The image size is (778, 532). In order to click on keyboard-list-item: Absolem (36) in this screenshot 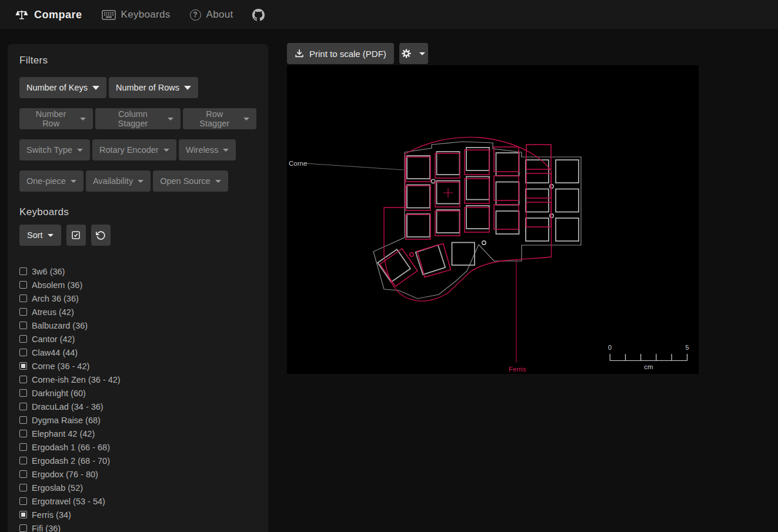, I will do `click(138, 285)`.